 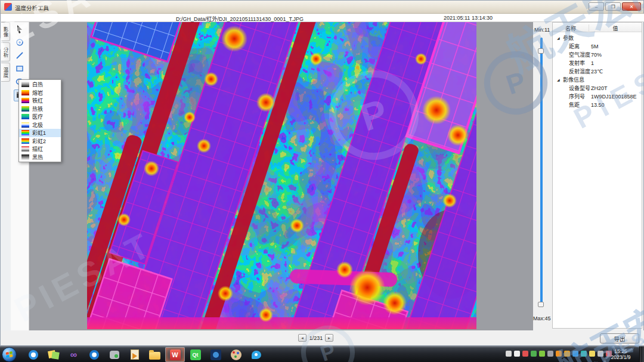 What do you see at coordinates (10, 354) in the screenshot?
I see `start-button` at bounding box center [10, 354].